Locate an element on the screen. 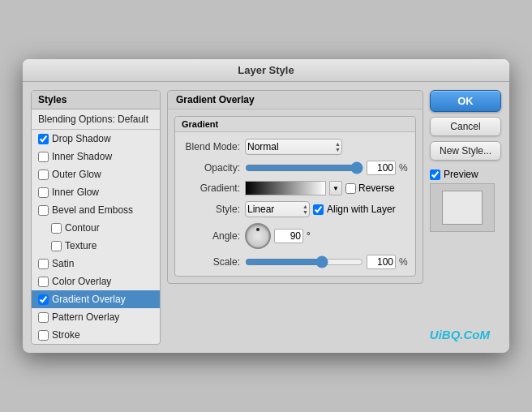 This screenshot has height=412, width=532. contour-checkbox is located at coordinates (57, 229).